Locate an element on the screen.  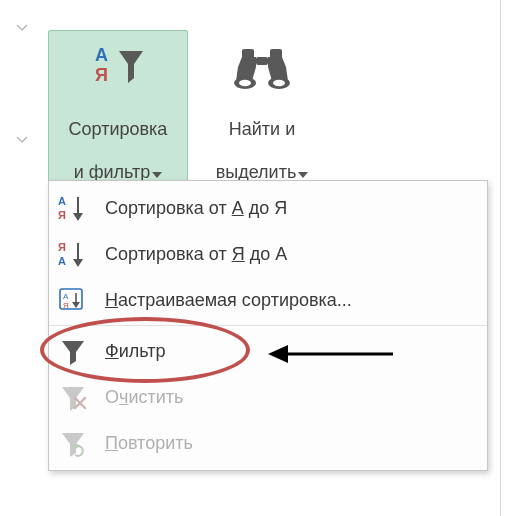
row-headers is located at coordinates (22, 84).